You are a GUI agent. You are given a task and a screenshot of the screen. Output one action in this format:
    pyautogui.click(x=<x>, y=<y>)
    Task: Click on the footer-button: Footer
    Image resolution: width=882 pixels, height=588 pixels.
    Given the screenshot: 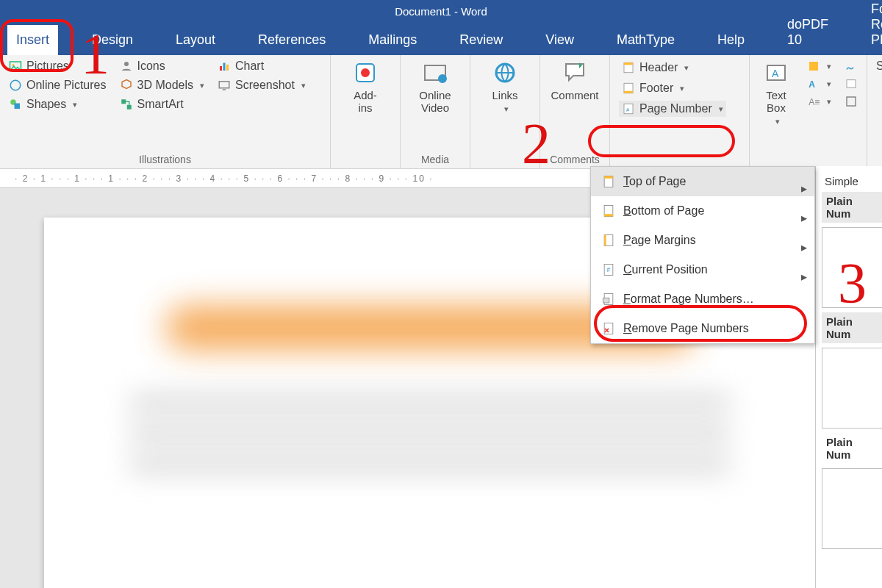 What is the action you would take?
    pyautogui.click(x=673, y=88)
    